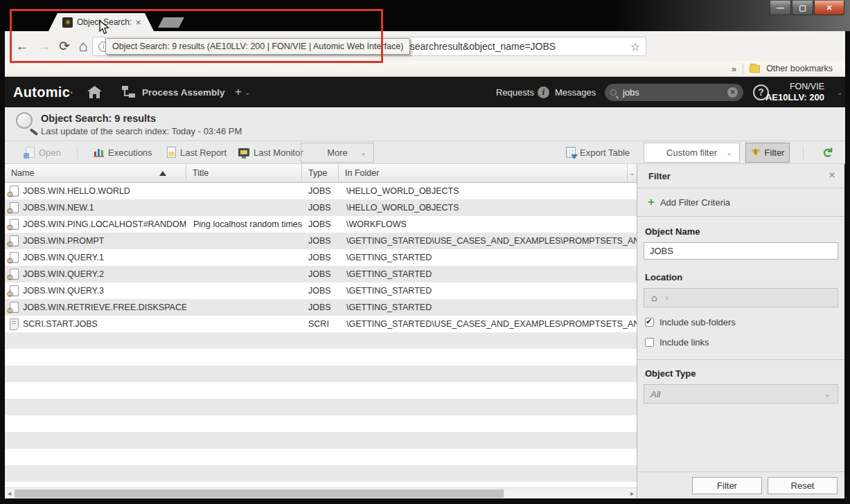 The height and width of the screenshot is (504, 850). Describe the element at coordinates (828, 152) in the screenshot. I see `refresh-button: ↻` at that location.